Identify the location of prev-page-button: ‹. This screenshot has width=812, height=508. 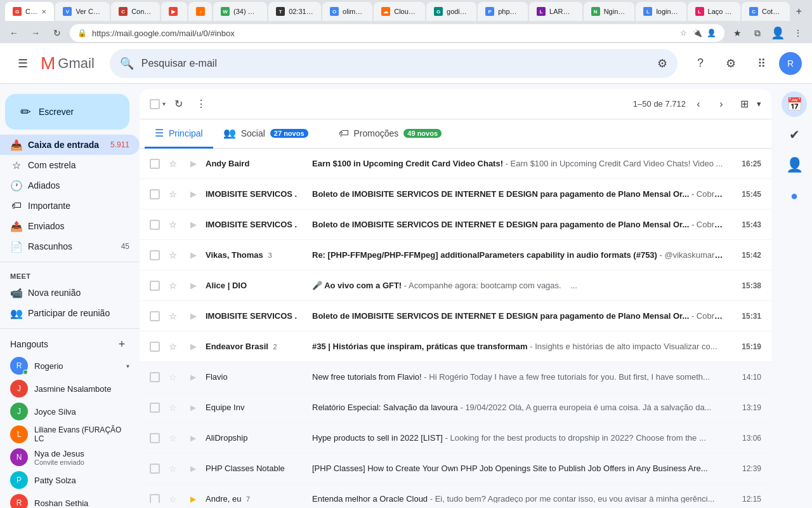
(698, 104).